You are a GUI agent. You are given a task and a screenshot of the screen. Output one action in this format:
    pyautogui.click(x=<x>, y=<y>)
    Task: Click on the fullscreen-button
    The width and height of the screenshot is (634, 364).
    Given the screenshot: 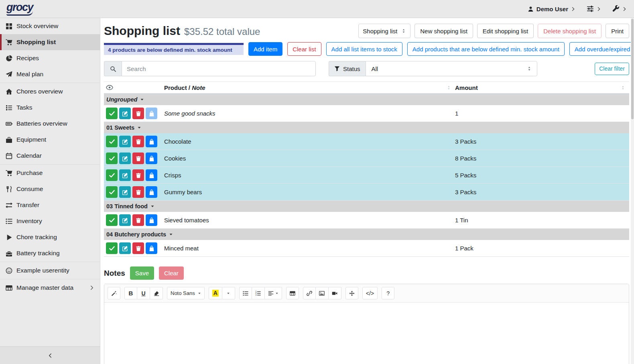 What is the action you would take?
    pyautogui.click(x=352, y=293)
    